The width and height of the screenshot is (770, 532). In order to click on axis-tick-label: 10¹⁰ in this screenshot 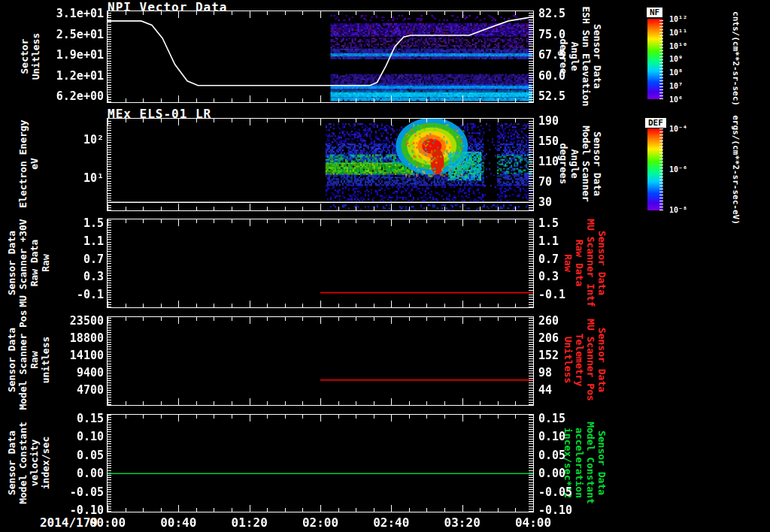, I will do `click(678, 45)`.